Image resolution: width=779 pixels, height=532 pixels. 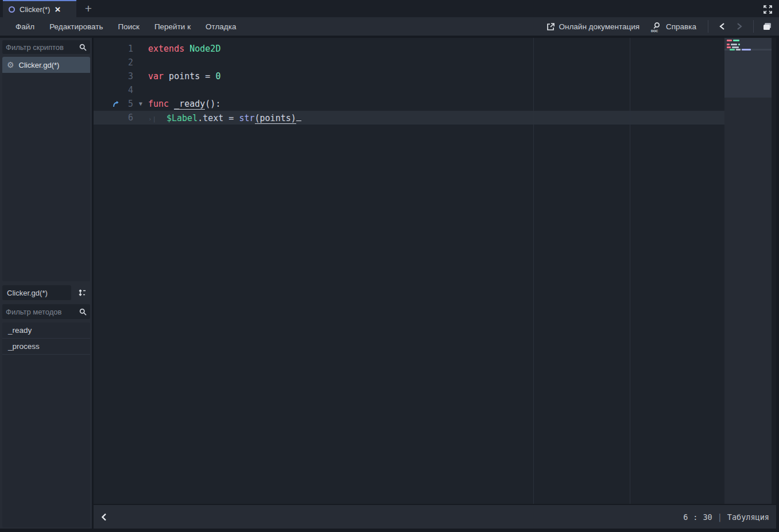 I want to click on filter-methods-placeholder: Фильтр методов, so click(x=42, y=312).